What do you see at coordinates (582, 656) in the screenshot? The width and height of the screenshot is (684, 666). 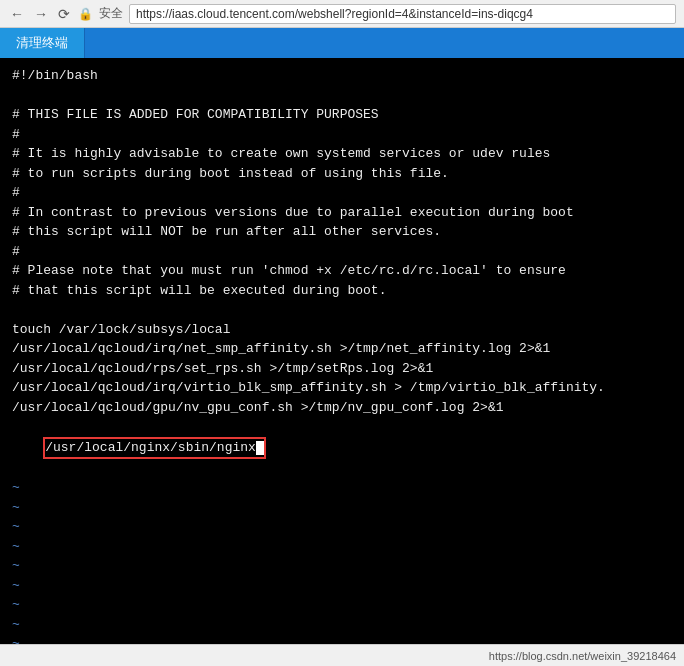 I see `status-url: https://blog.csdn.net/weixin_39218464` at bounding box center [582, 656].